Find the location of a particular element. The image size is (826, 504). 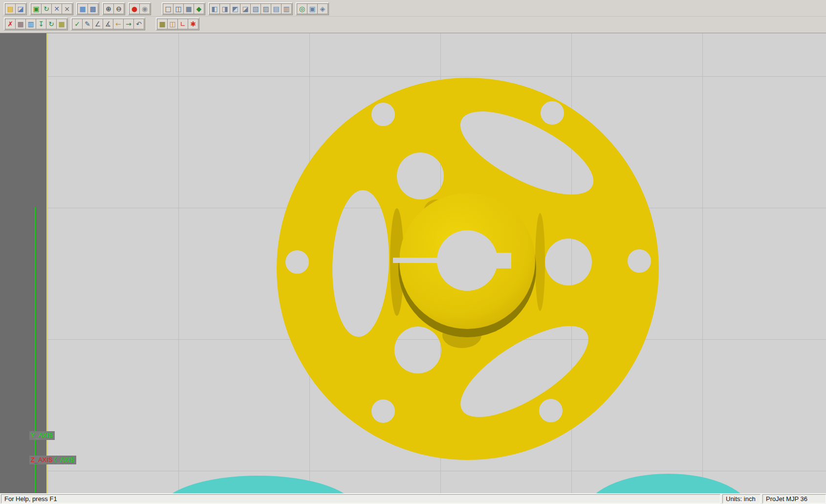

secondary-part-left is located at coordinates (258, 484).